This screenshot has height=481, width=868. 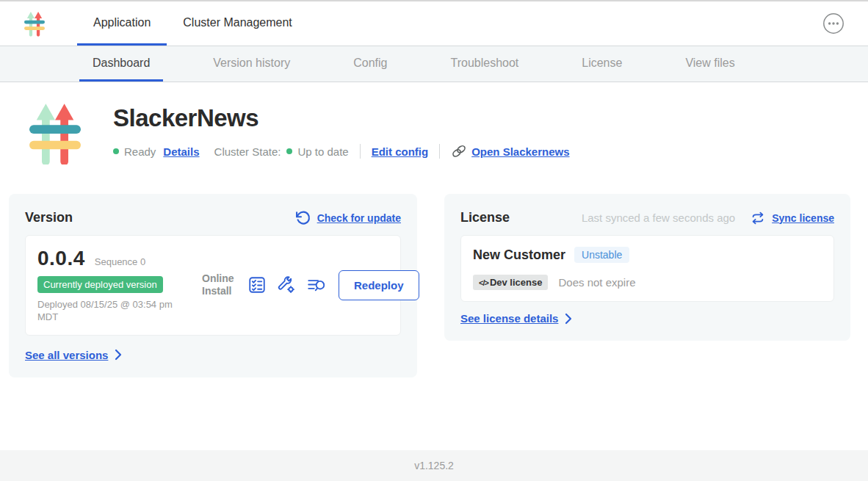 I want to click on see-all-versions-link: See all versions, so click(x=213, y=355).